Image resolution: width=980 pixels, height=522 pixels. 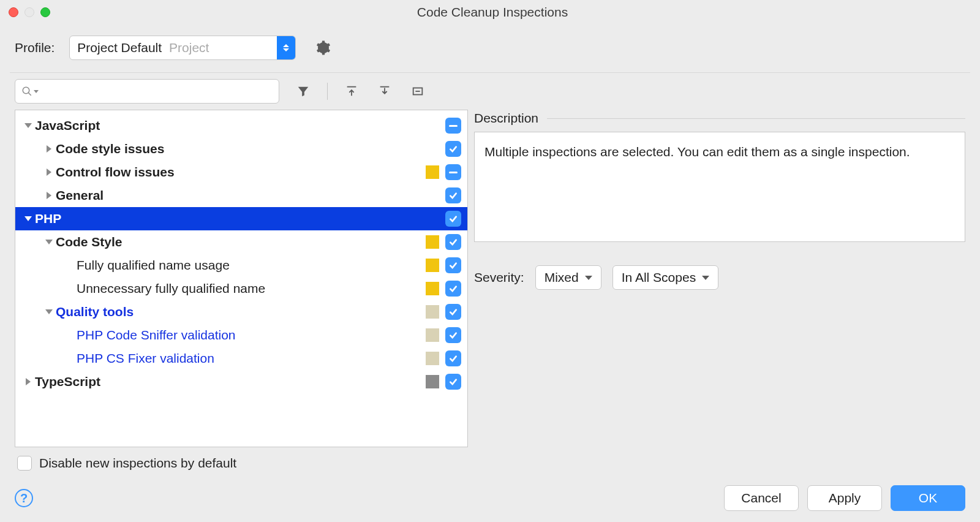 I want to click on profile-hint: Project, so click(x=223, y=48).